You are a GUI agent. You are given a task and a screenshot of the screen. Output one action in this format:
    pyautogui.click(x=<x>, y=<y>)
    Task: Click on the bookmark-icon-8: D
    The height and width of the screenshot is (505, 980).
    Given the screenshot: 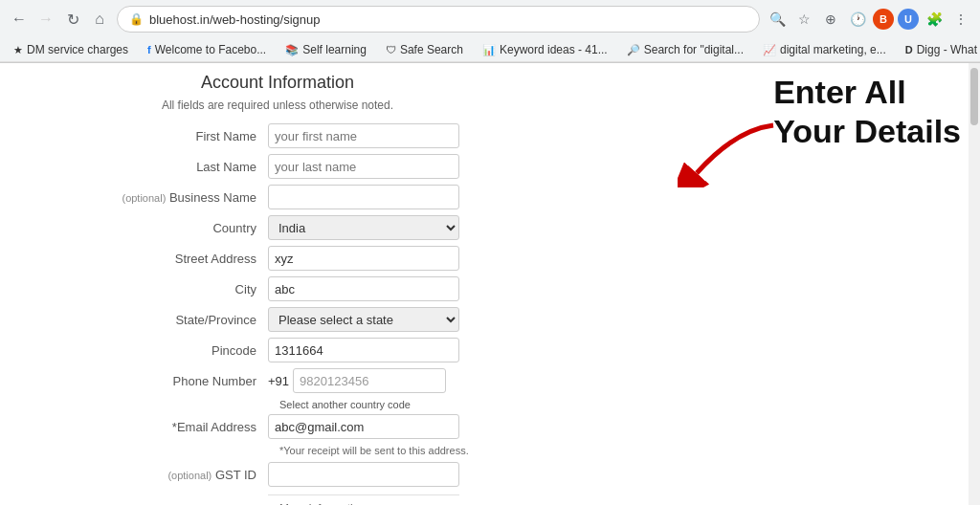 What is the action you would take?
    pyautogui.click(x=909, y=50)
    